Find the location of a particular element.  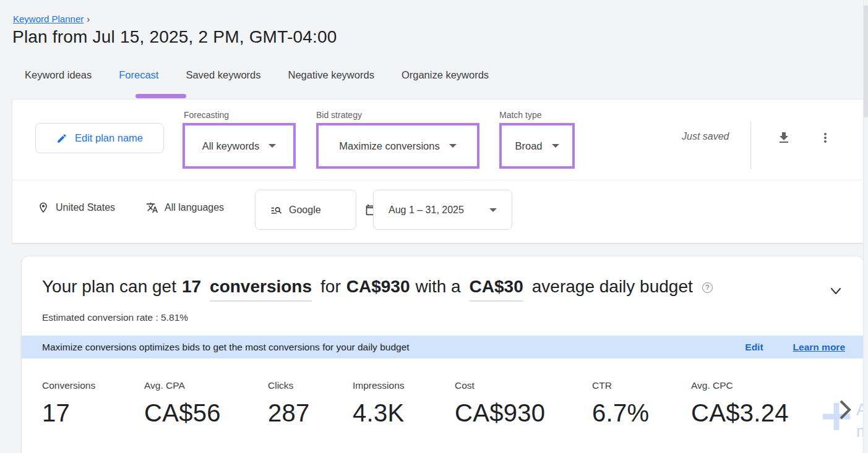

network-selector: Google is located at coordinates (306, 210).